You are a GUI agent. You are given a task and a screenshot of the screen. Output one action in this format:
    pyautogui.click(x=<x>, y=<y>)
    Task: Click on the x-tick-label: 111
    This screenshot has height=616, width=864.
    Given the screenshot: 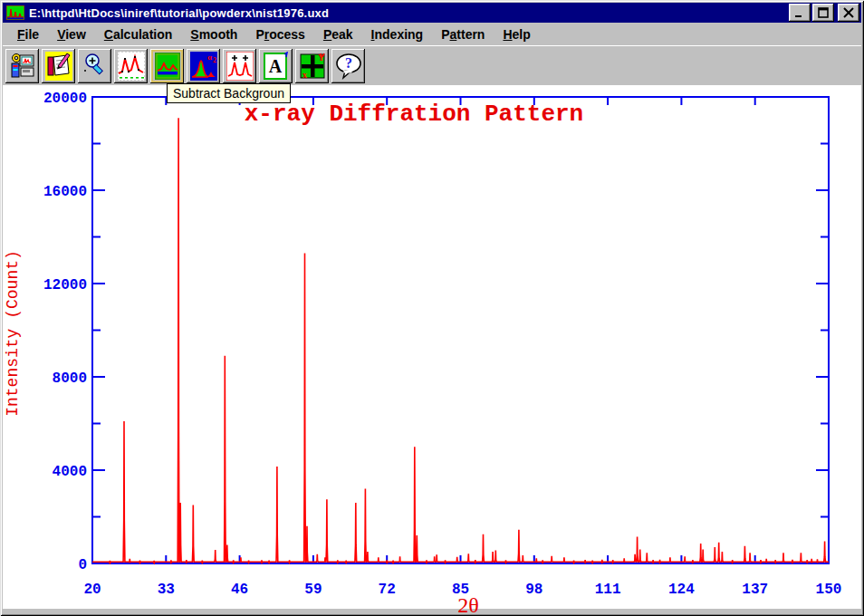 What is the action you would take?
    pyautogui.click(x=609, y=590)
    